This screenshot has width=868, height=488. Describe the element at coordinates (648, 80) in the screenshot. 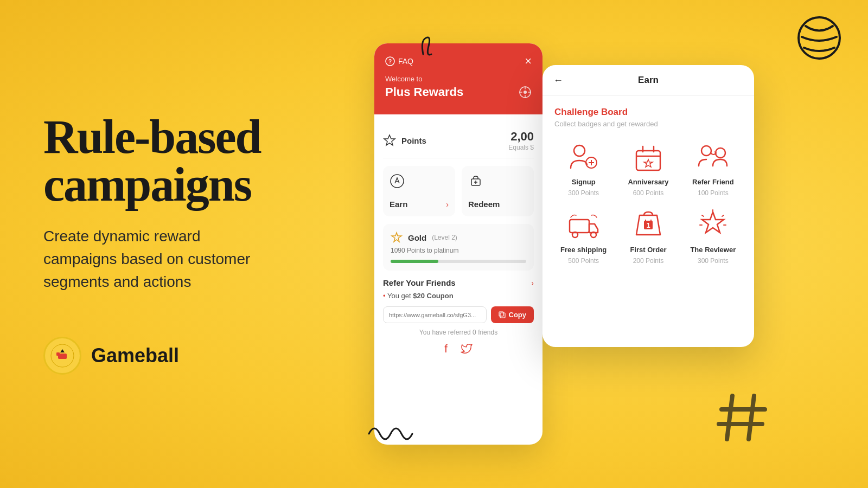

I see `earn-card-title: Earn` at that location.